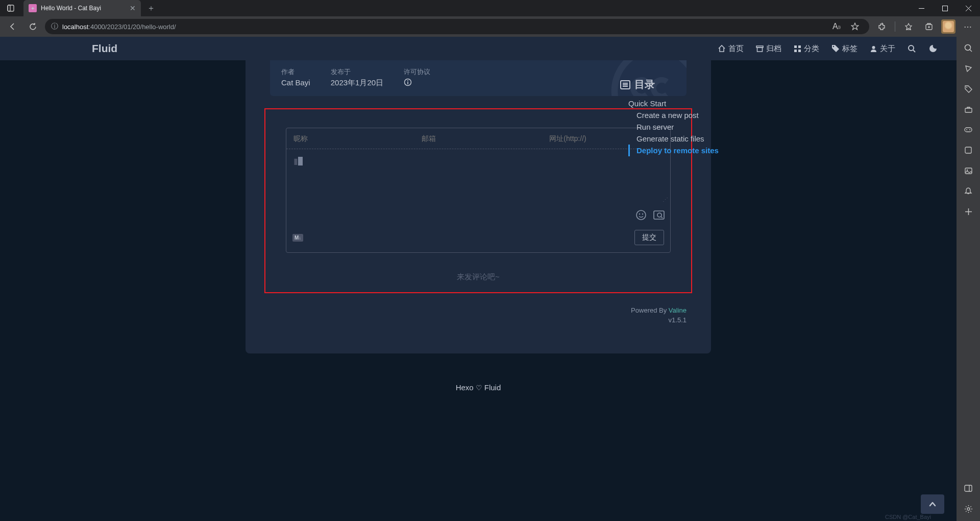 Image resolution: width=980 pixels, height=521 pixels. Describe the element at coordinates (151, 8) in the screenshot. I see `new-tab-button: ＋` at that location.